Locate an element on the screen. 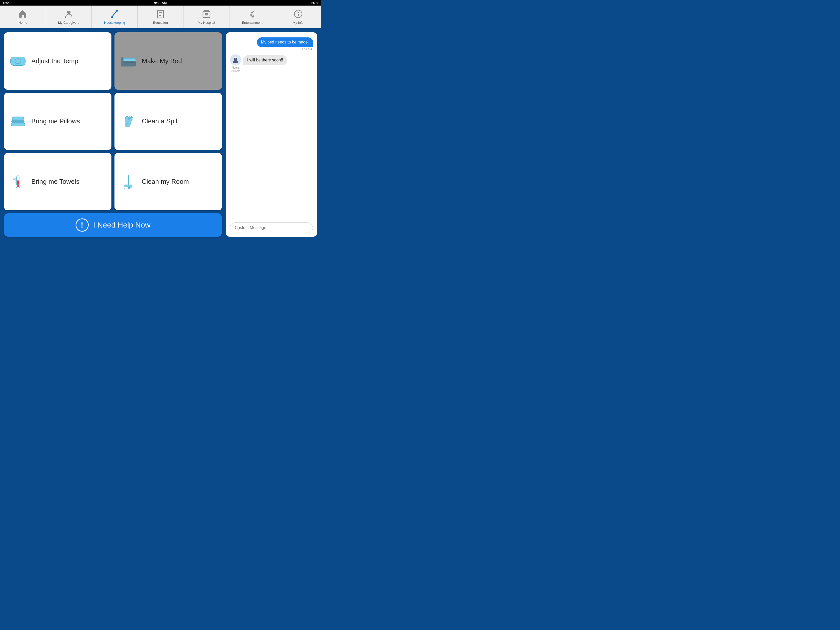 This screenshot has height=630, width=840. chat-messages: My bed needs to be made. 9:09 AM + Nurse is located at coordinates (272, 128).